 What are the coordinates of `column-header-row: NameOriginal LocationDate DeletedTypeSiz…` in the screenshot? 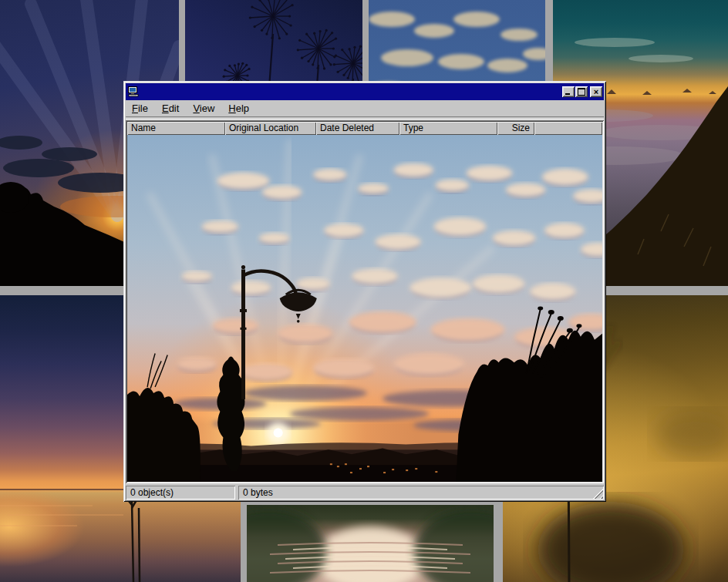 It's located at (365, 128).